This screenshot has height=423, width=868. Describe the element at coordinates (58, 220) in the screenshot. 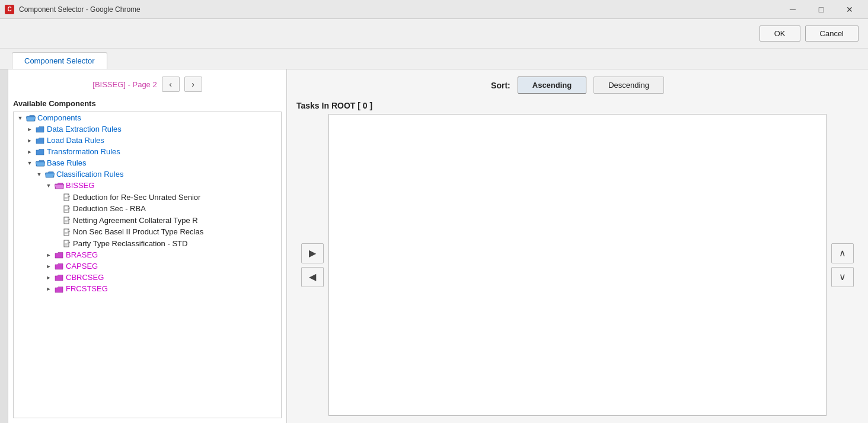

I see `tree-toggle-netting-agreement` at that location.